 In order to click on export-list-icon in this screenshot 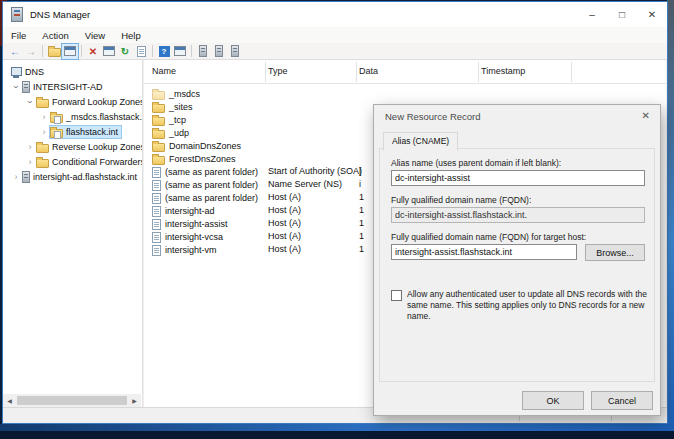, I will do `click(142, 52)`.